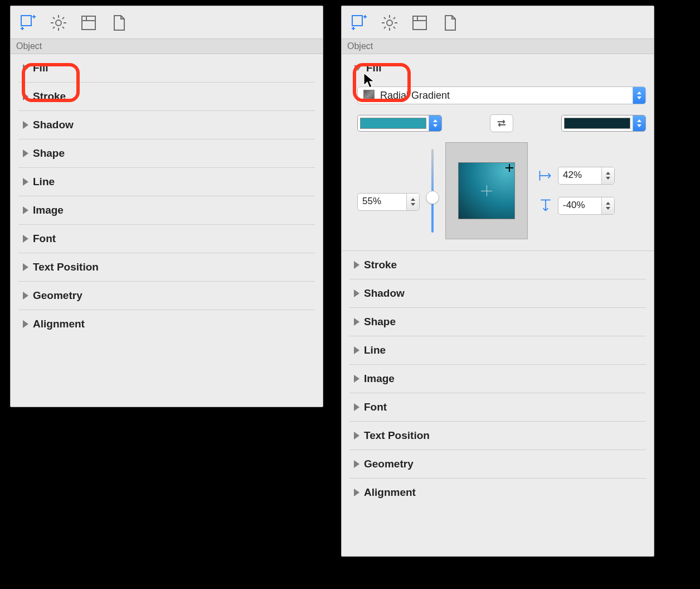 The image size is (700, 589). I want to click on row-label: Line, so click(375, 350).